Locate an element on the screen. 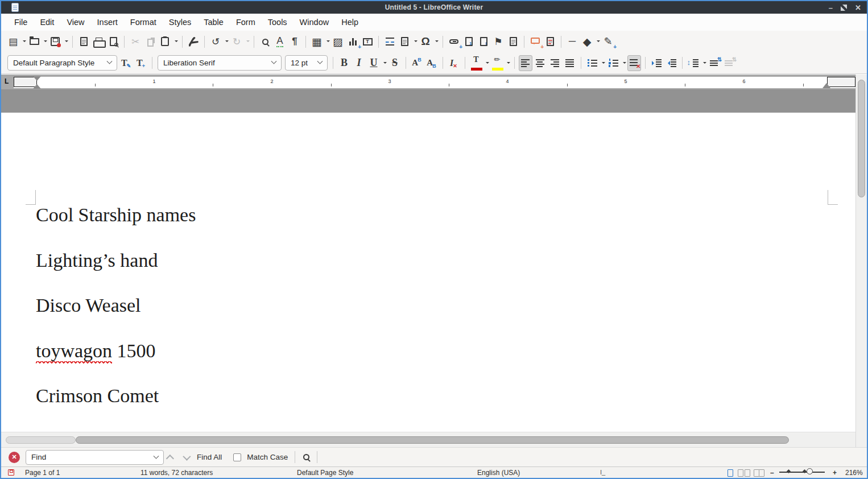 The width and height of the screenshot is (868, 479). spelling-button: A is located at coordinates (280, 42).